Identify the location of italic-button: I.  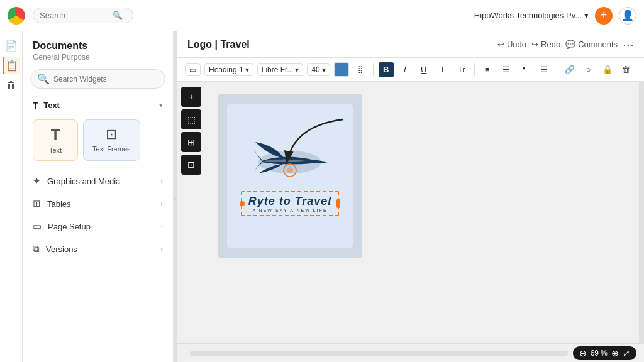
(405, 70).